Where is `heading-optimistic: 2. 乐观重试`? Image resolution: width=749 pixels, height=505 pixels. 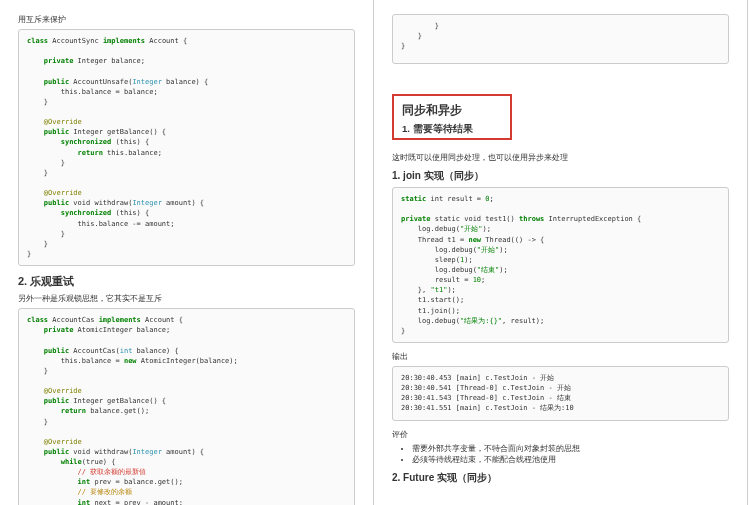
heading-optimistic: 2. 乐观重试 is located at coordinates (186, 282).